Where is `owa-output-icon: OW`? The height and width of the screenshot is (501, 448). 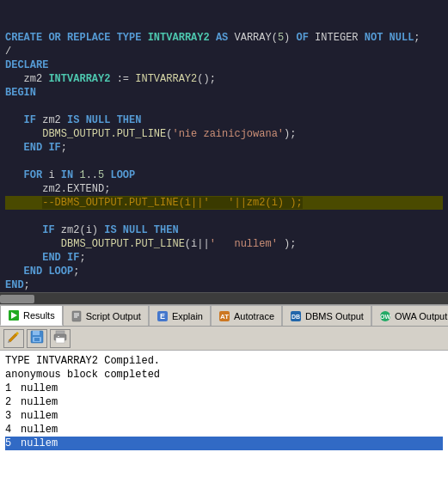
owa-output-icon: OW is located at coordinates (385, 316).